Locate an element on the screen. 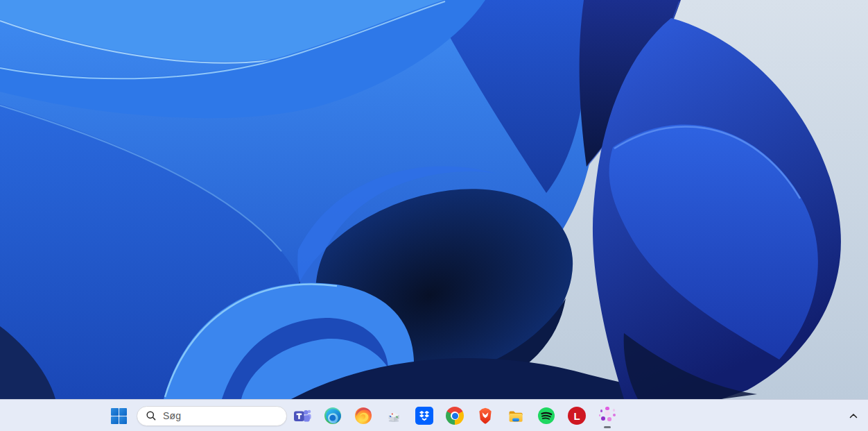 The image size is (868, 431). taskbar-app-spotify is located at coordinates (546, 416).